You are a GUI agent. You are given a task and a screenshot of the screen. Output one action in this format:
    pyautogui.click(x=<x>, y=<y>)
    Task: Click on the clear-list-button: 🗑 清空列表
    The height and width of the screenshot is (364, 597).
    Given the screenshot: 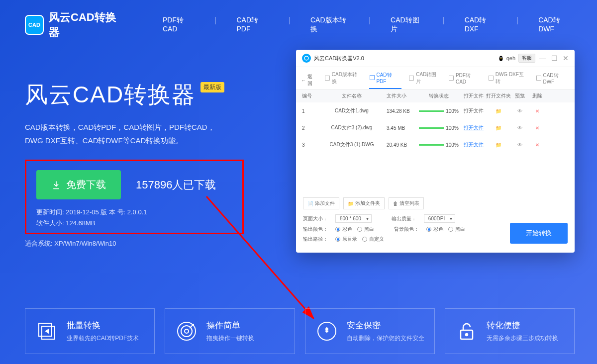 What is the action you would take?
    pyautogui.click(x=406, y=203)
    